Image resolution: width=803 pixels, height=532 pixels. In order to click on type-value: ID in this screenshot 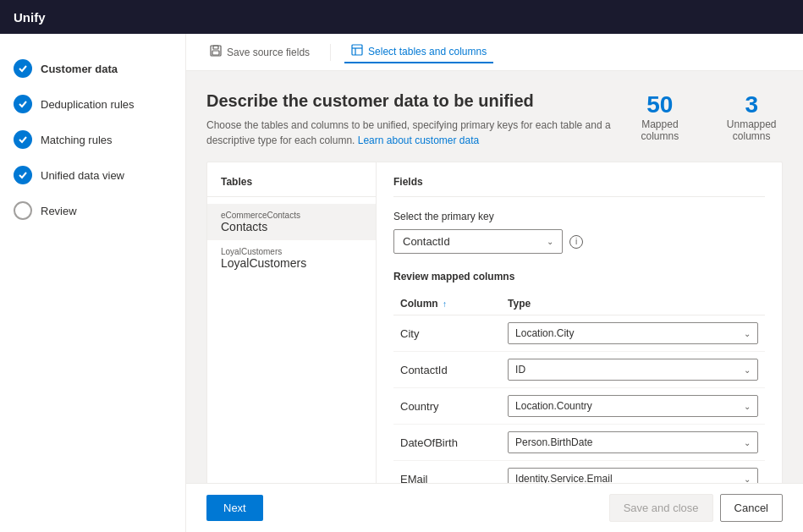, I will do `click(520, 370)`.